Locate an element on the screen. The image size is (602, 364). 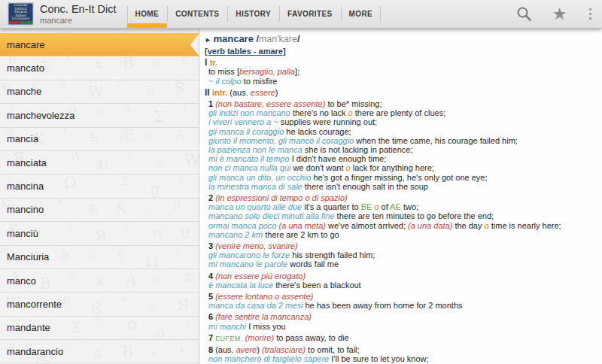
logo-stripes is located at coordinates (21, 23).